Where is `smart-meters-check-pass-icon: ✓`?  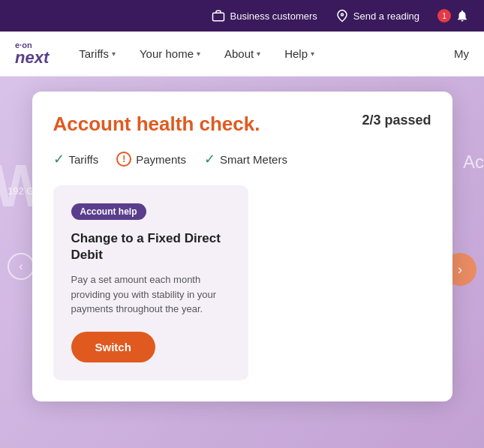 smart-meters-check-pass-icon: ✓ is located at coordinates (210, 159).